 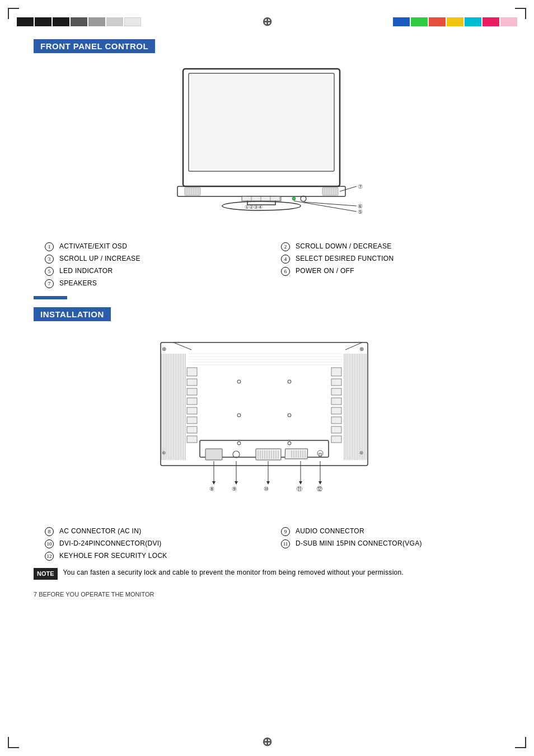 What do you see at coordinates (285, 271) in the screenshot?
I see `num-6: 6` at bounding box center [285, 271].